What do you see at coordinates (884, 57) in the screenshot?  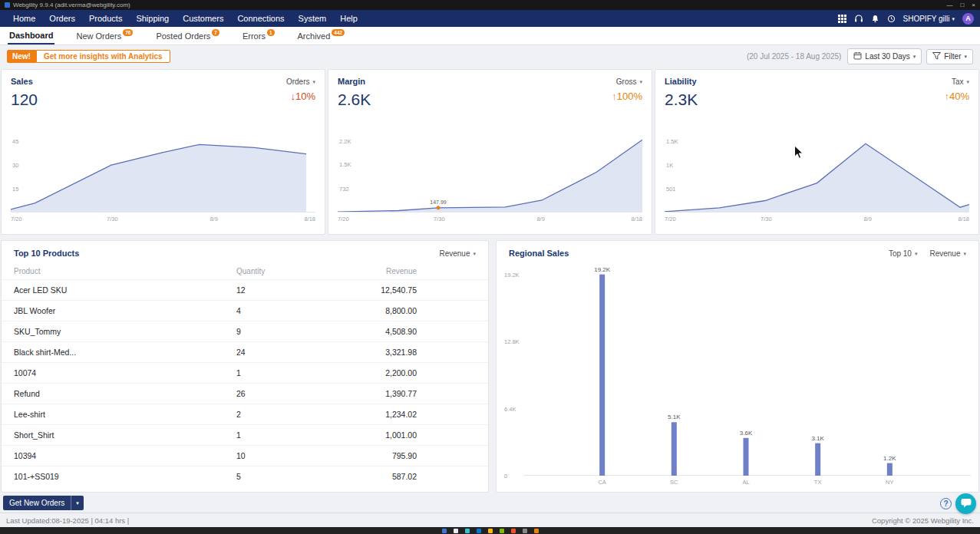 I see `date-range-selector: Last 30 Days ▾` at bounding box center [884, 57].